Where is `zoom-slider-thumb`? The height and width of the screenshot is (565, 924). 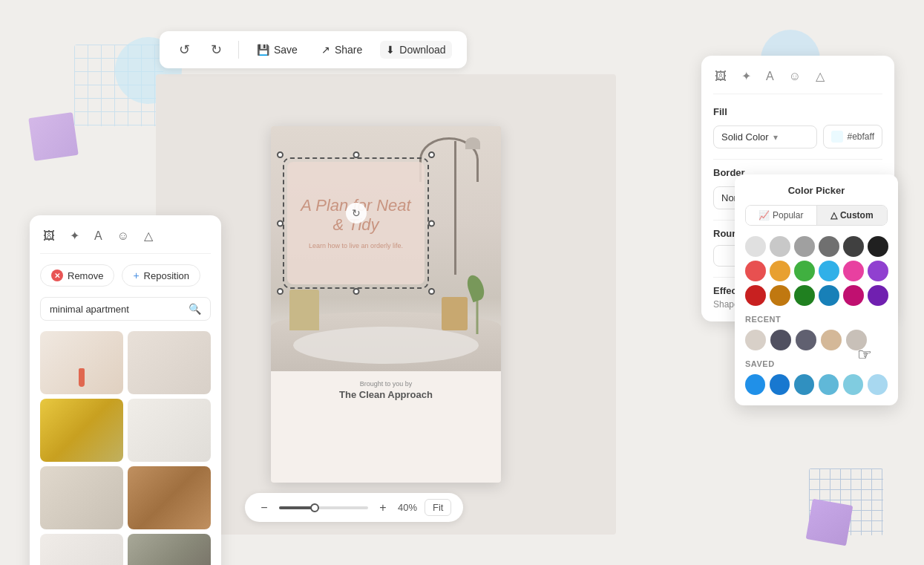 zoom-slider-thumb is located at coordinates (315, 508).